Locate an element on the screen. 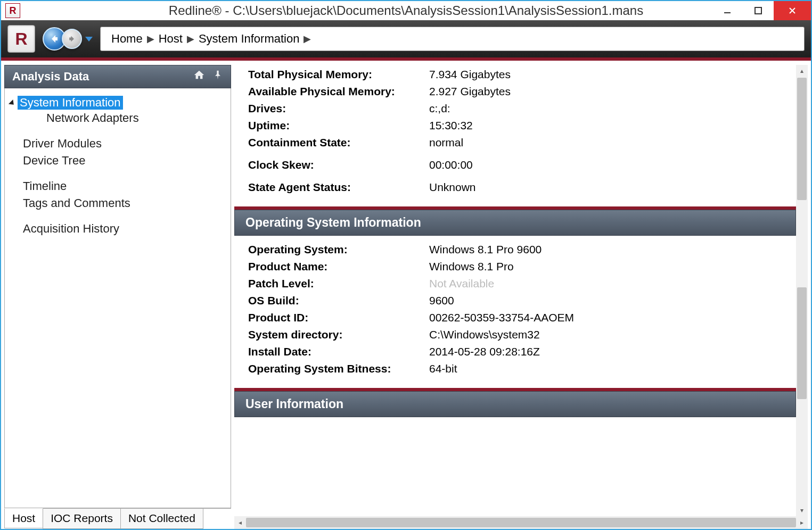 The image size is (812, 530). kv-label: Install Date: is located at coordinates (339, 352).